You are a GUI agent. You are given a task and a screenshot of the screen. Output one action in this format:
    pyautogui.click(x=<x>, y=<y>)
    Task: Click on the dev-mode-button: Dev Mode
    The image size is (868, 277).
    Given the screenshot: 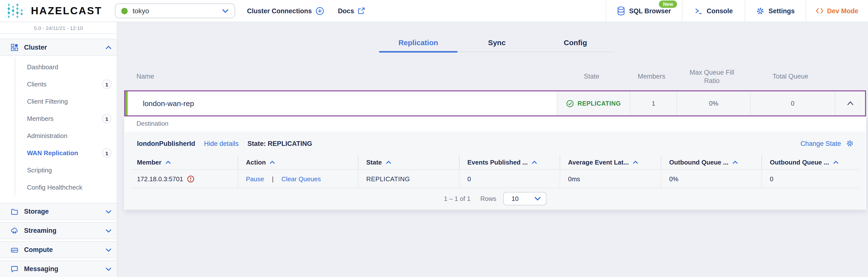 What is the action you would take?
    pyautogui.click(x=837, y=11)
    